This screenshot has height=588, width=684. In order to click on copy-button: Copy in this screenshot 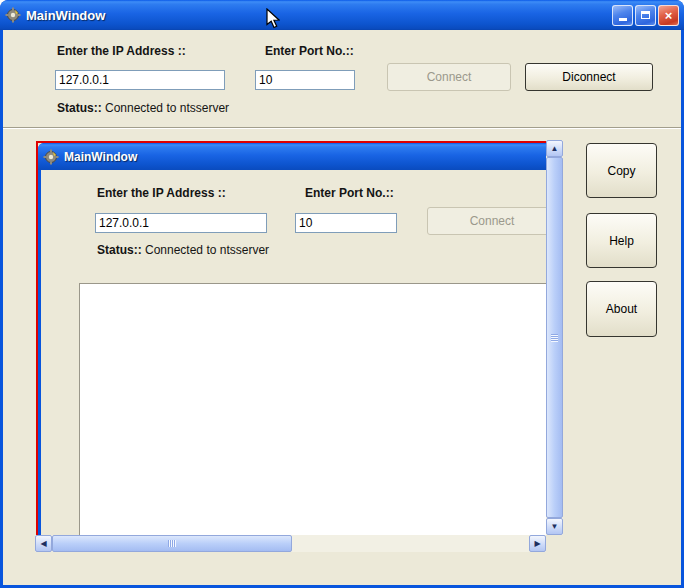, I will do `click(622, 170)`.